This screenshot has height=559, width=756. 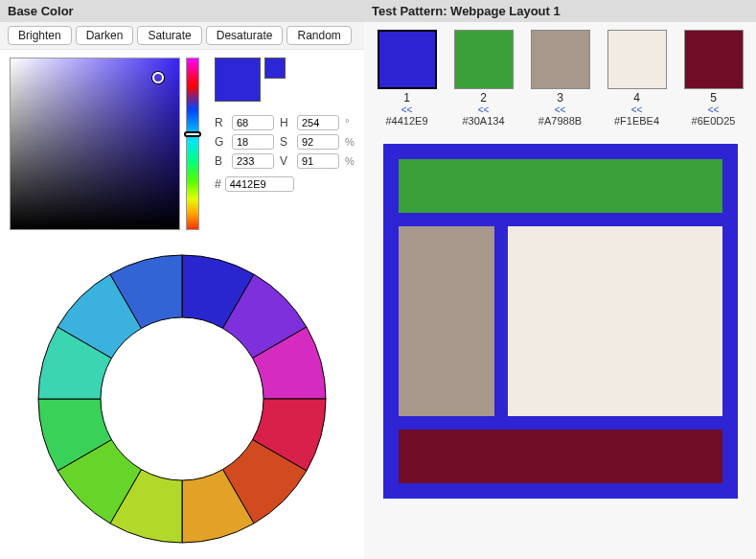 I want to click on palette-swatch-hex-4: #F1EBE4, so click(x=636, y=121).